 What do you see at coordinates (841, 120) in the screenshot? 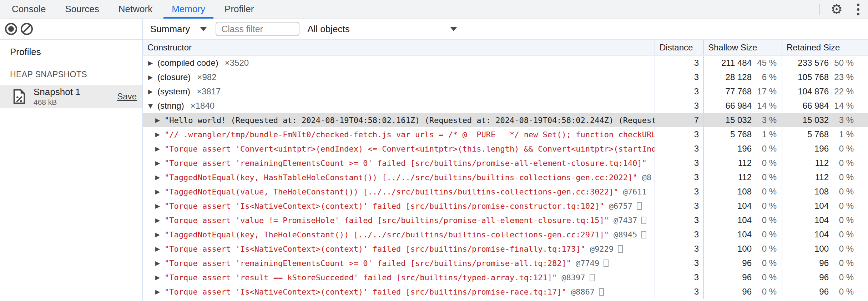
I see `retained-size-percent: 3 %` at bounding box center [841, 120].